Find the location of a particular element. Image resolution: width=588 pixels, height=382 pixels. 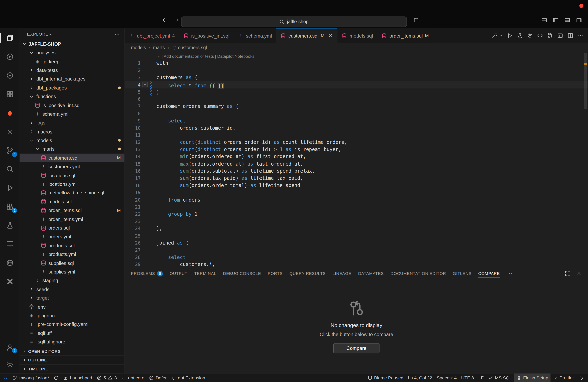

activity-dbt is located at coordinates (10, 113).